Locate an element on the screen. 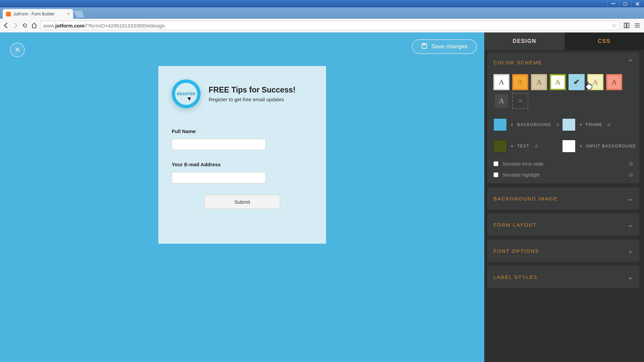 The height and width of the screenshot is (362, 644). window-close-button is located at coordinates (637, 4).